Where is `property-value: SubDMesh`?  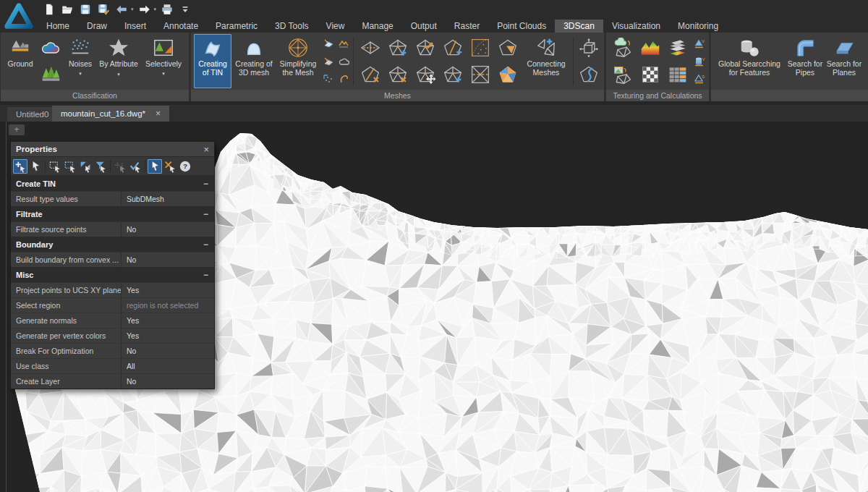 property-value: SubDMesh is located at coordinates (168, 199).